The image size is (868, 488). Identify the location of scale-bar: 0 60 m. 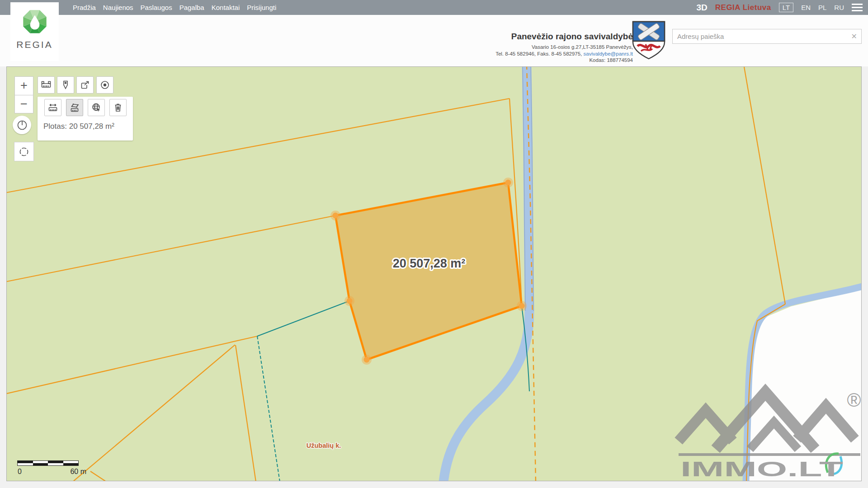
(52, 468).